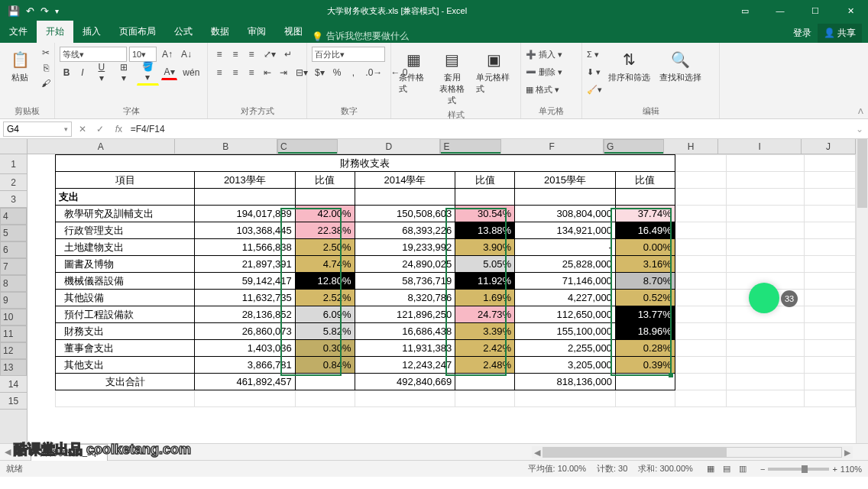 This screenshot has width=868, height=489. I want to click on copy-icon: ⎘, so click(46, 68).